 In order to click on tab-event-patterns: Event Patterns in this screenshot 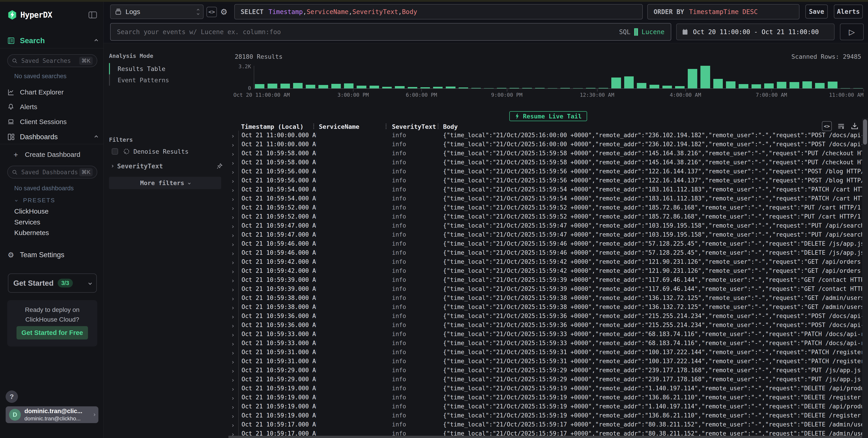, I will do `click(166, 80)`.